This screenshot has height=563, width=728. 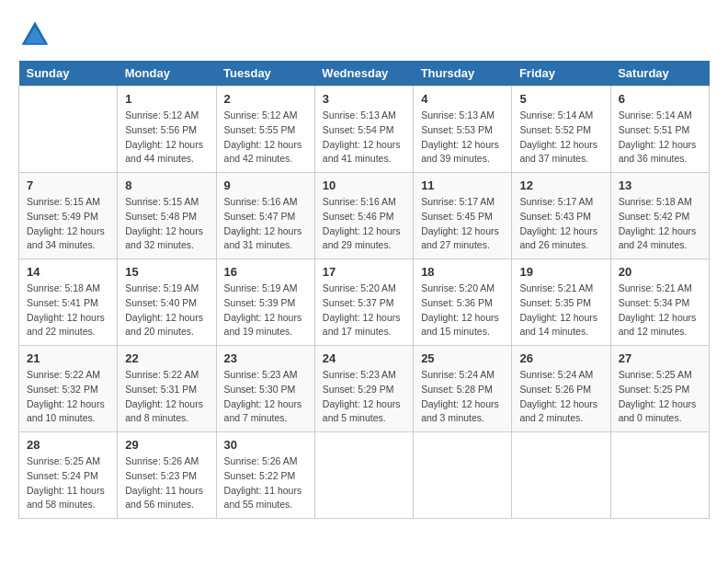 What do you see at coordinates (660, 186) in the screenshot?
I see `day-number: 13` at bounding box center [660, 186].